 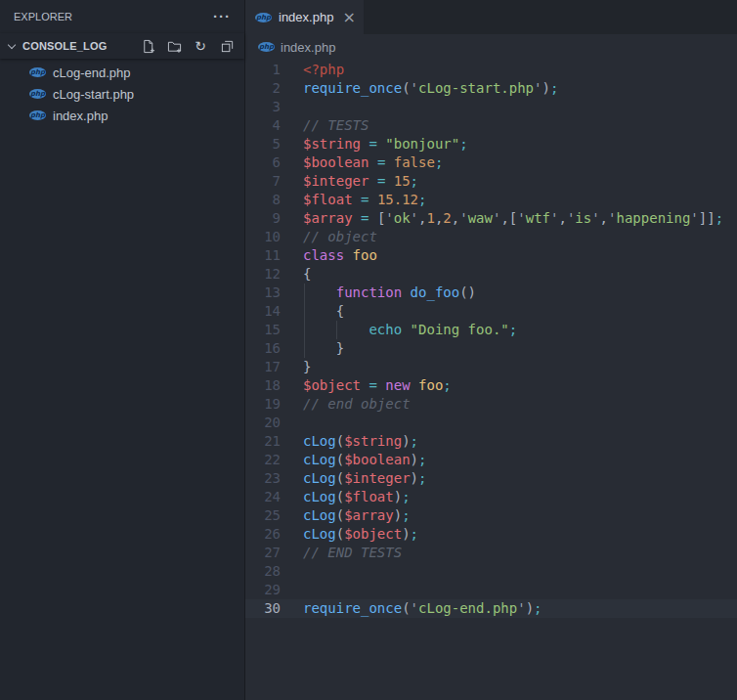 What do you see at coordinates (491, 368) in the screenshot?
I see `code-line-17: 17}` at bounding box center [491, 368].